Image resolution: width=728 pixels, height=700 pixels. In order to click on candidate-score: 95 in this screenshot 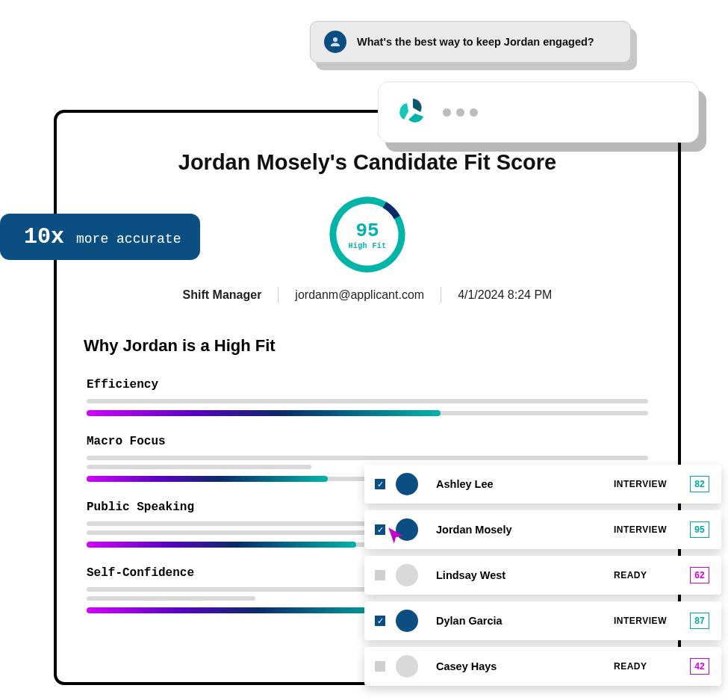, I will do `click(700, 530)`.